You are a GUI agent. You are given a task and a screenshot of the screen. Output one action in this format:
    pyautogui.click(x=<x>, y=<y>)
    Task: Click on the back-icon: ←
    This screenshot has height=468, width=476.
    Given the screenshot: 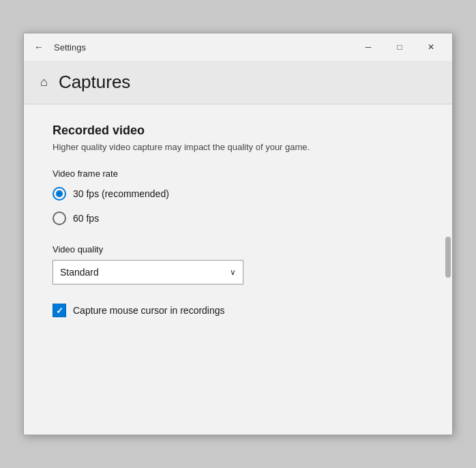 What is the action you would take?
    pyautogui.click(x=39, y=47)
    